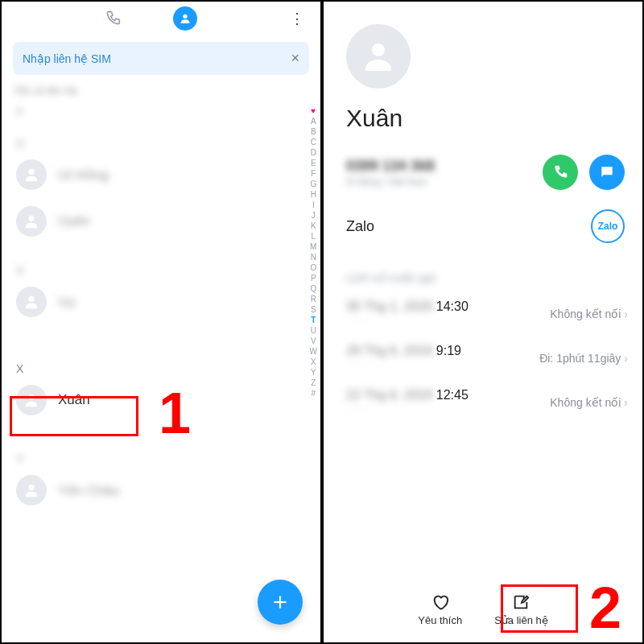 The width and height of the screenshot is (644, 644). Describe the element at coordinates (295, 58) in the screenshot. I see `close-icon: ×` at that location.